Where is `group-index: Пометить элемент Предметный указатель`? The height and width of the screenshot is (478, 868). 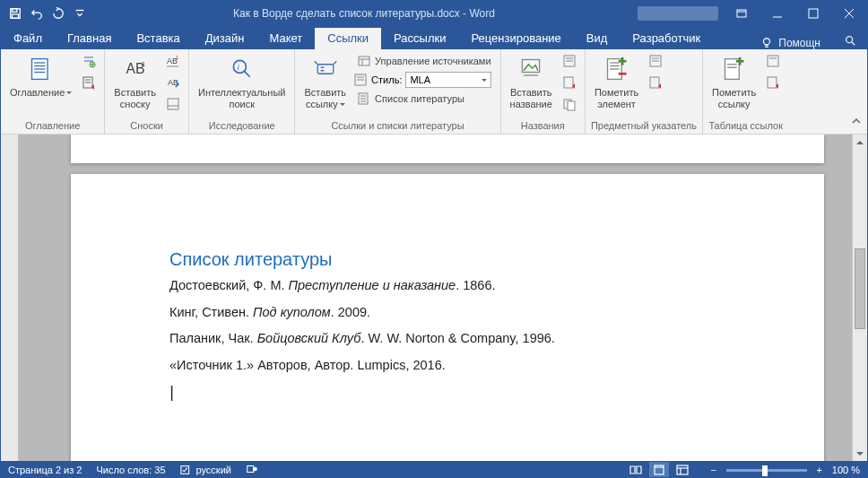 group-index: Пометить элемент Предметный указатель is located at coordinates (644, 91).